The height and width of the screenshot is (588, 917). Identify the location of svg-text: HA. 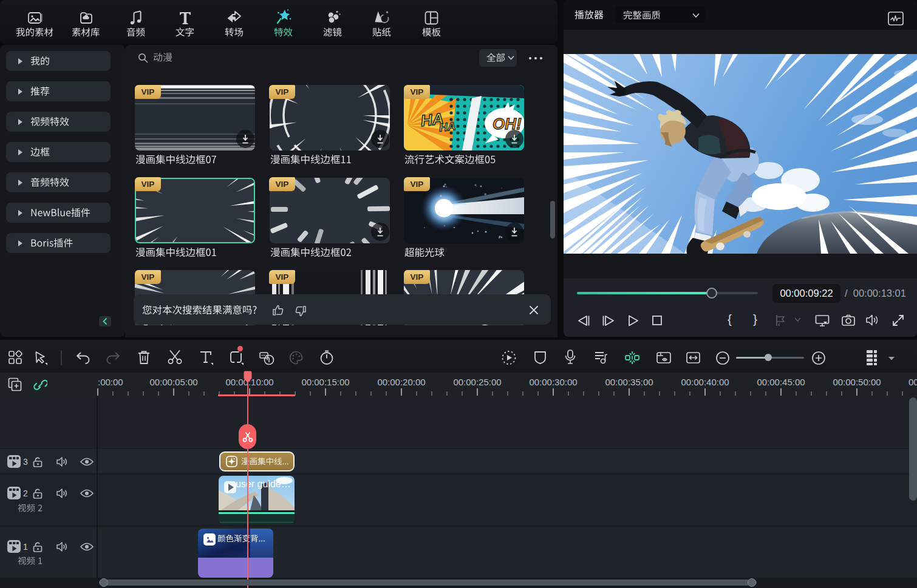
(447, 127).